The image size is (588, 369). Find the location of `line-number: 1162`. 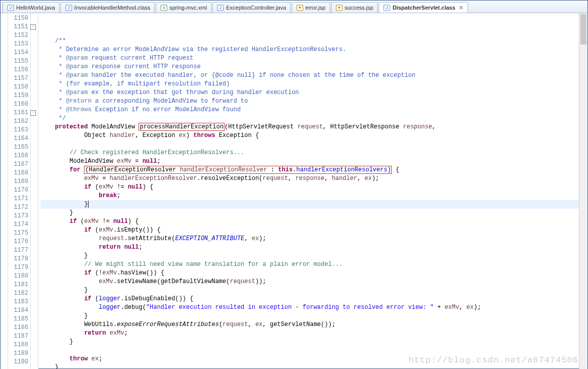

line-number: 1162 is located at coordinates (19, 121).